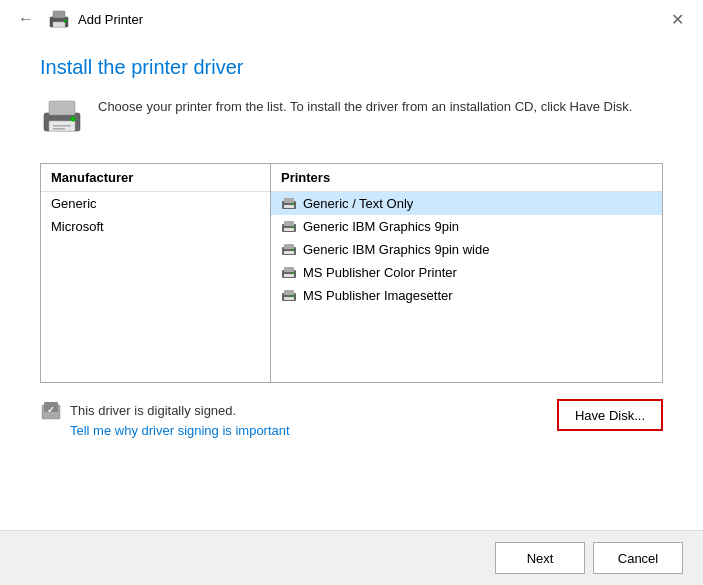 The width and height of the screenshot is (703, 585). What do you see at coordinates (78, 19) in the screenshot?
I see `title-bar-left: ← Add Printer` at bounding box center [78, 19].